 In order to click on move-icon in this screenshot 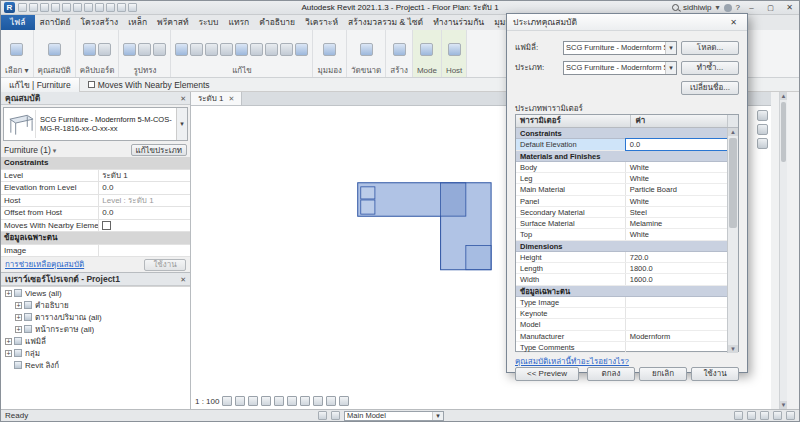, I will do `click(196, 50)`.